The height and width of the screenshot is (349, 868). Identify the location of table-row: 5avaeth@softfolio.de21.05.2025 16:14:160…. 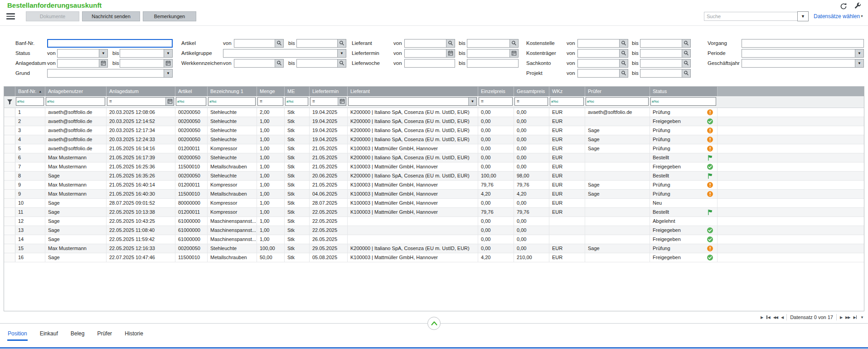
(434, 149).